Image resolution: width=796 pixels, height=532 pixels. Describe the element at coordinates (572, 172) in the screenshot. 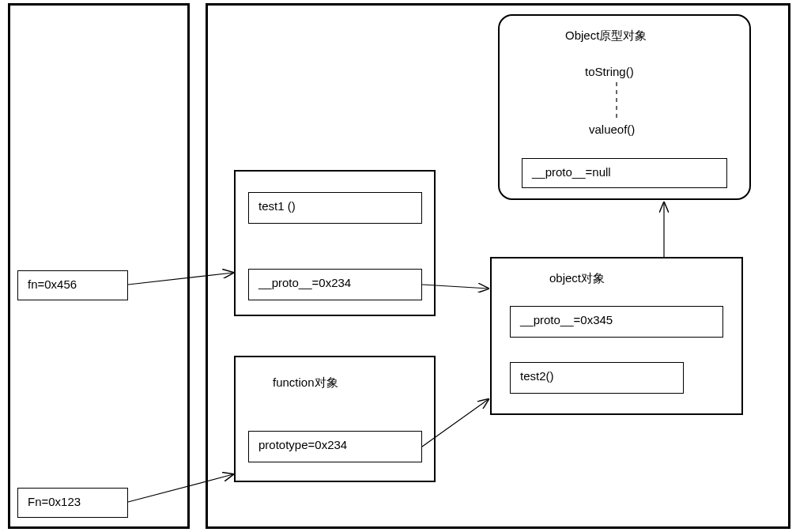

I see `objproto-proto-label: __proto__=null` at that location.